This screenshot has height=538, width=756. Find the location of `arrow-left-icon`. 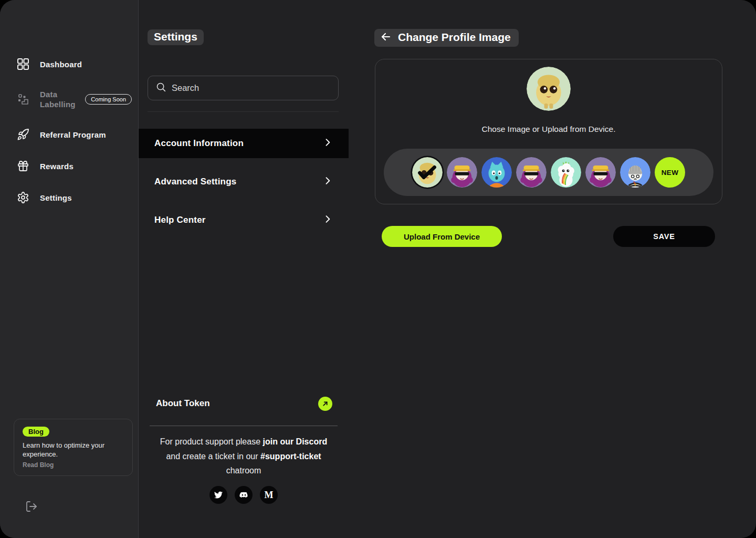

arrow-left-icon is located at coordinates (386, 38).